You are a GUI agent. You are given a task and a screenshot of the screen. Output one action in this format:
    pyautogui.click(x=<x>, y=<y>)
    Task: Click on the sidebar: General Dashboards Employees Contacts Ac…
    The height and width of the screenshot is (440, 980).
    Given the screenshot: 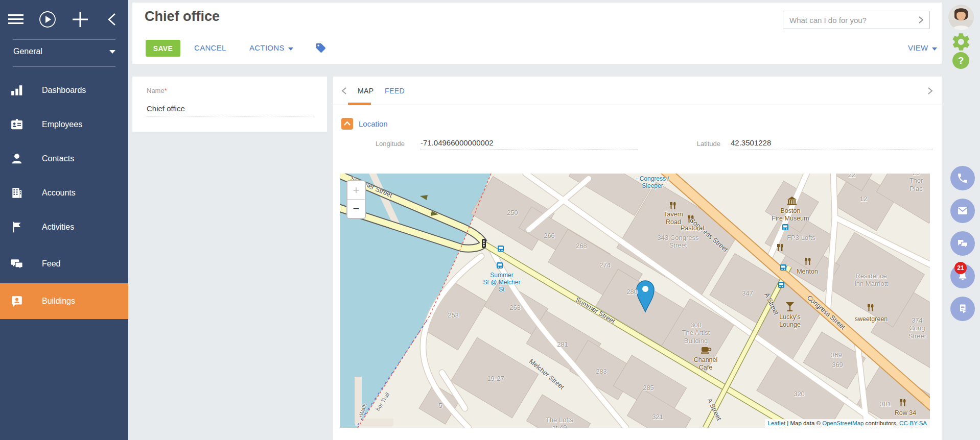 What is the action you would take?
    pyautogui.click(x=64, y=220)
    